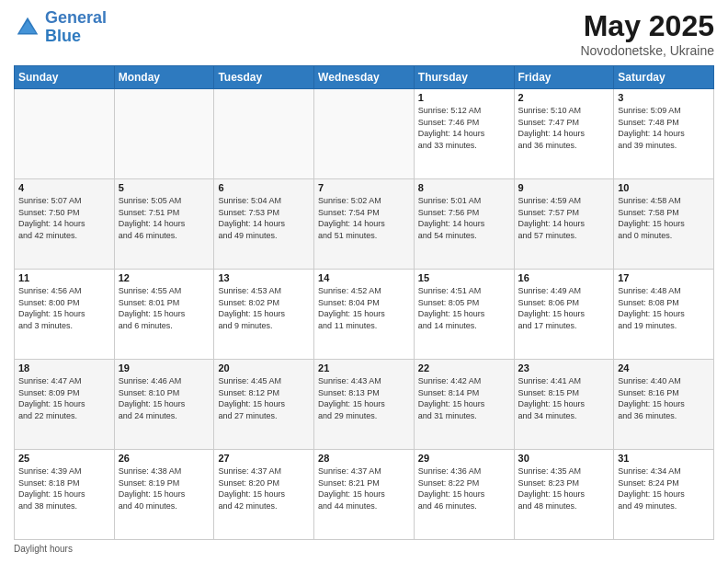 The width and height of the screenshot is (728, 563). What do you see at coordinates (564, 188) in the screenshot?
I see `day-number: 9` at bounding box center [564, 188].